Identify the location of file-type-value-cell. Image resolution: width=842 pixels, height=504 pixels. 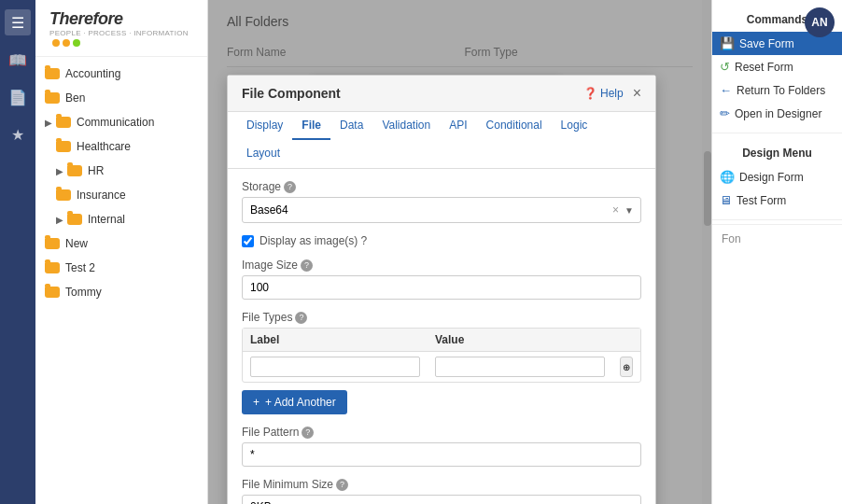
(520, 367).